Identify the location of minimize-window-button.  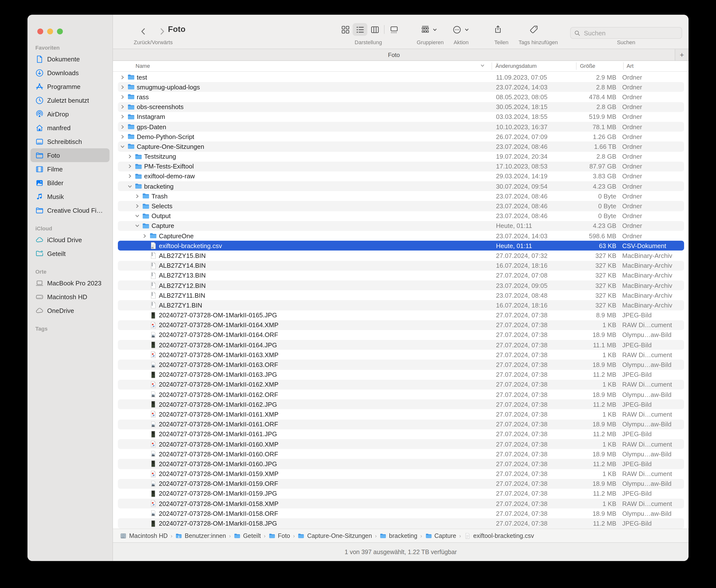
(50, 31).